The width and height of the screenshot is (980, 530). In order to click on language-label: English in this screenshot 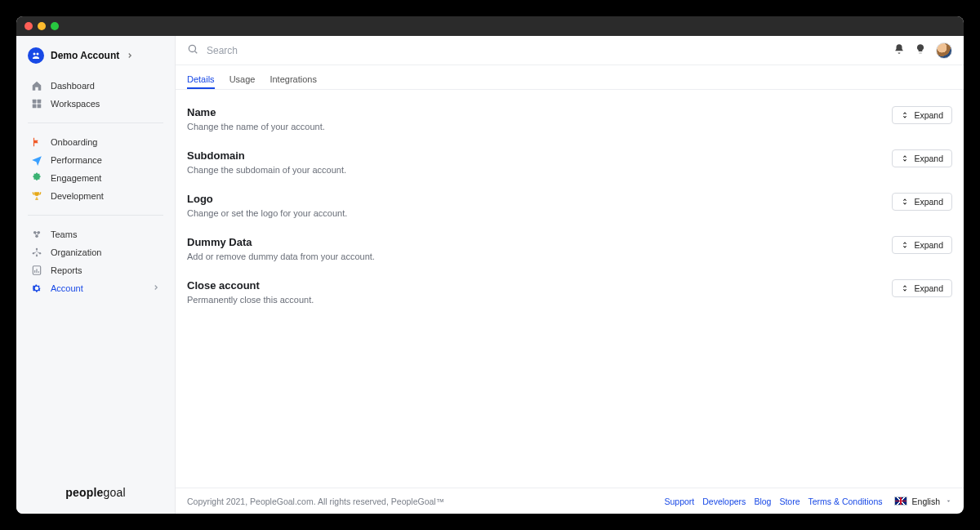, I will do `click(926, 501)`.